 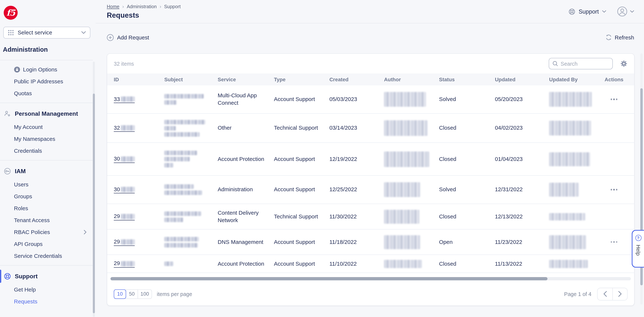 What do you see at coordinates (48, 93) in the screenshot?
I see `sidebar-item-quotas: Quotas` at bounding box center [48, 93].